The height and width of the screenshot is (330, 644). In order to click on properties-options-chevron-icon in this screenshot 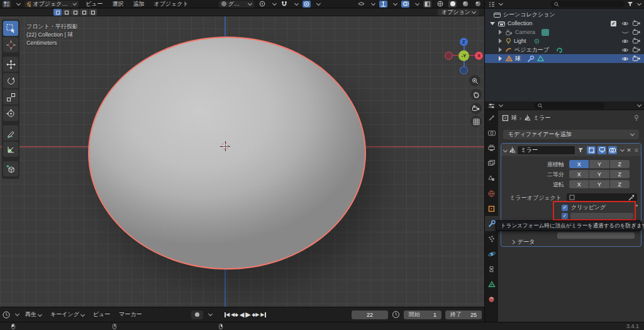, I will do `click(639, 105)`.